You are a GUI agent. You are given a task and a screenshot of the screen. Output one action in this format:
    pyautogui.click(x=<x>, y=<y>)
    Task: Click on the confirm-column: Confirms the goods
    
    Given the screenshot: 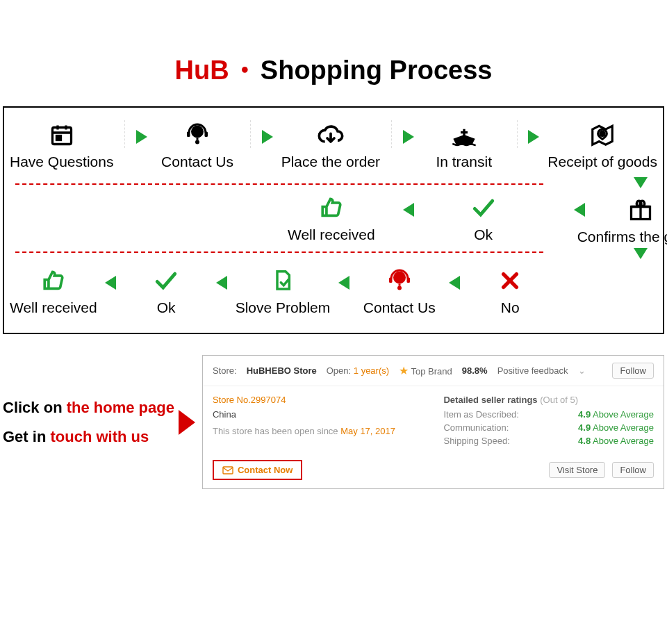 What is the action you would take?
    pyautogui.click(x=626, y=218)
    